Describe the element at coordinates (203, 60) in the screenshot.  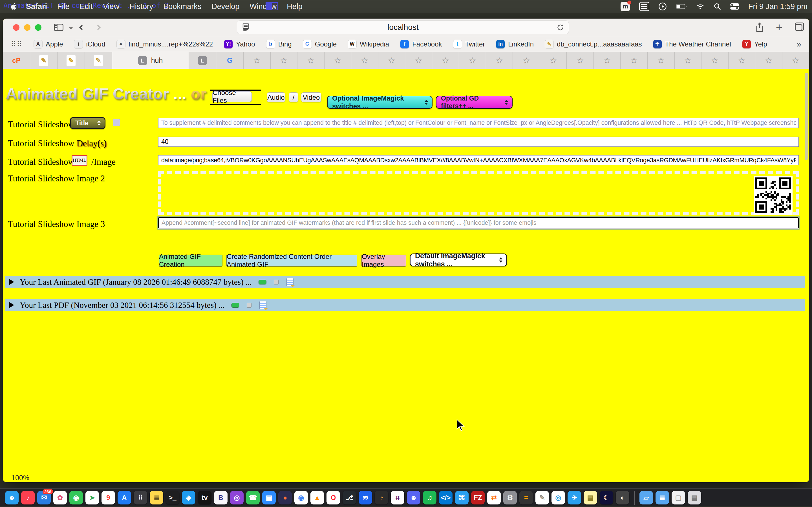
I see `tab-l: L` at that location.